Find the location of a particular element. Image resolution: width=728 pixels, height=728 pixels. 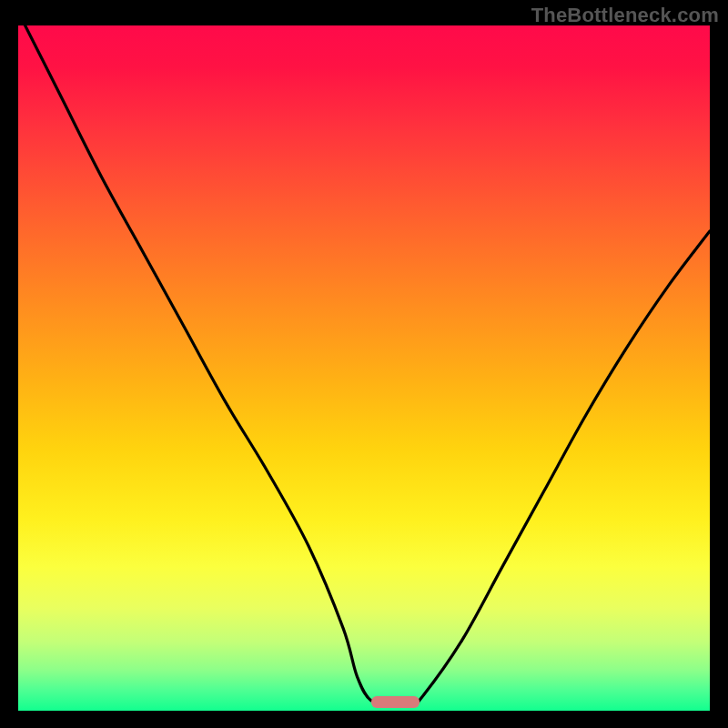

watermark-text: TheBottleneck.com is located at coordinates (625, 15).